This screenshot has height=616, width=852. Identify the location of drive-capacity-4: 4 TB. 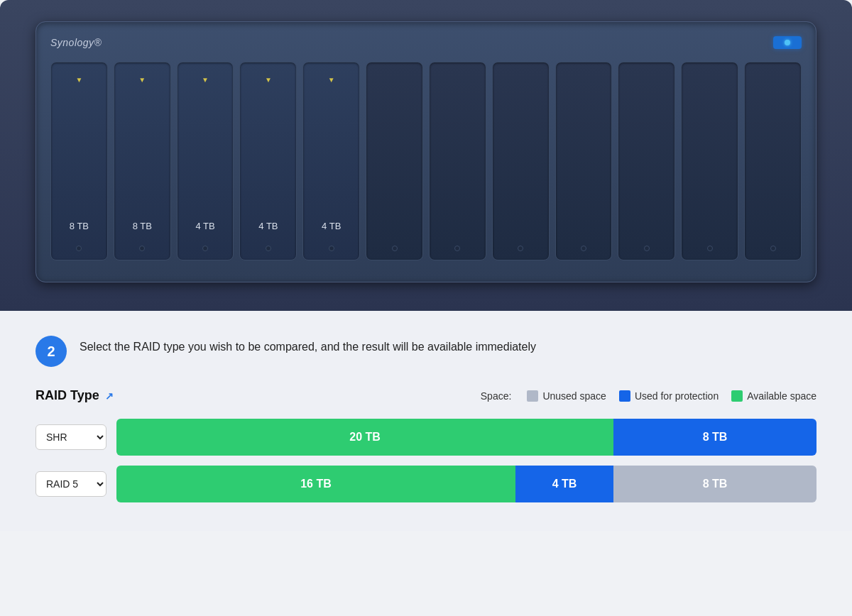
(268, 226).